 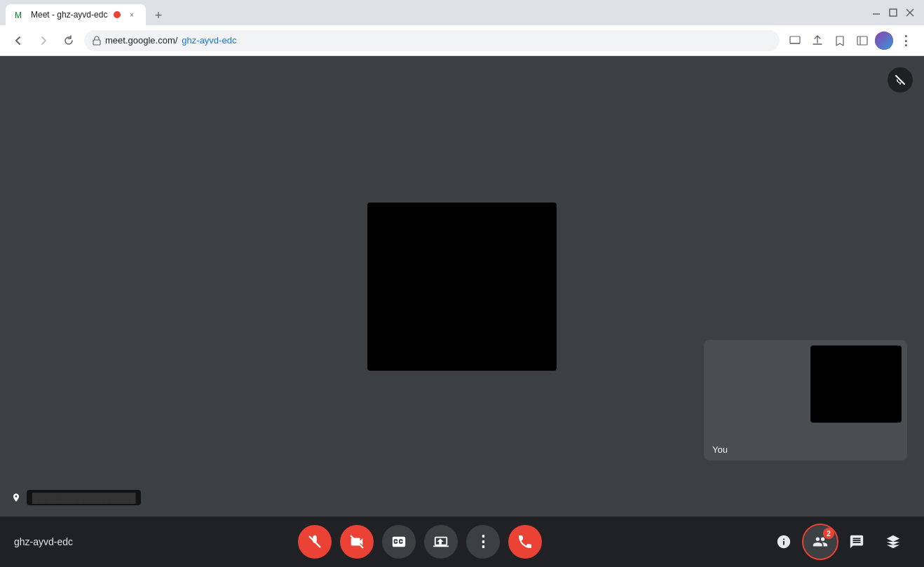 I want to click on forward-button, so click(x=43, y=41).